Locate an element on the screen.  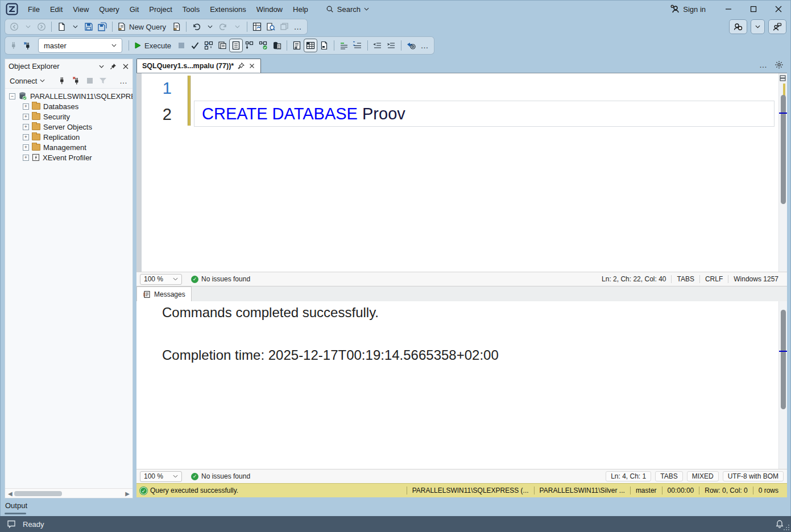
pin-tab-icon is located at coordinates (241, 66).